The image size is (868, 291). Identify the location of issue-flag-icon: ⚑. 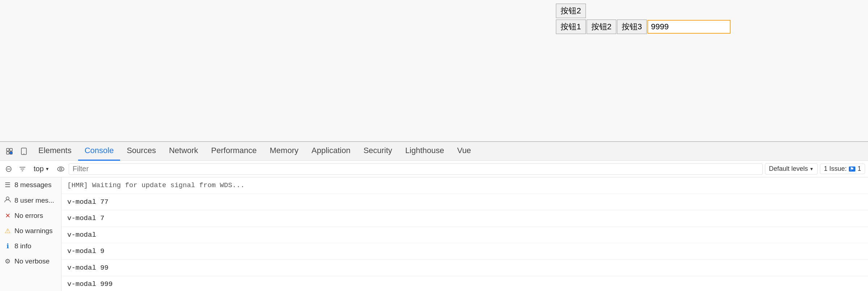
(852, 169).